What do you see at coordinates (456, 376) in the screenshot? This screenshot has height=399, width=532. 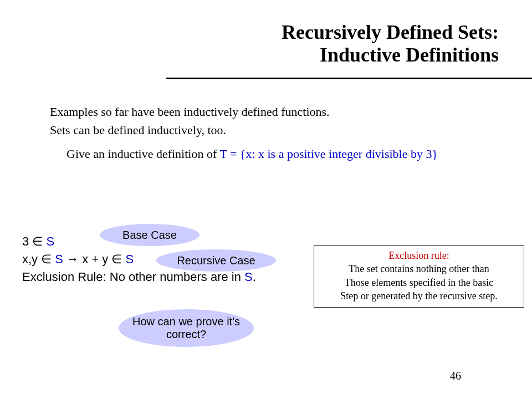 I see `page-number: 46` at bounding box center [456, 376].